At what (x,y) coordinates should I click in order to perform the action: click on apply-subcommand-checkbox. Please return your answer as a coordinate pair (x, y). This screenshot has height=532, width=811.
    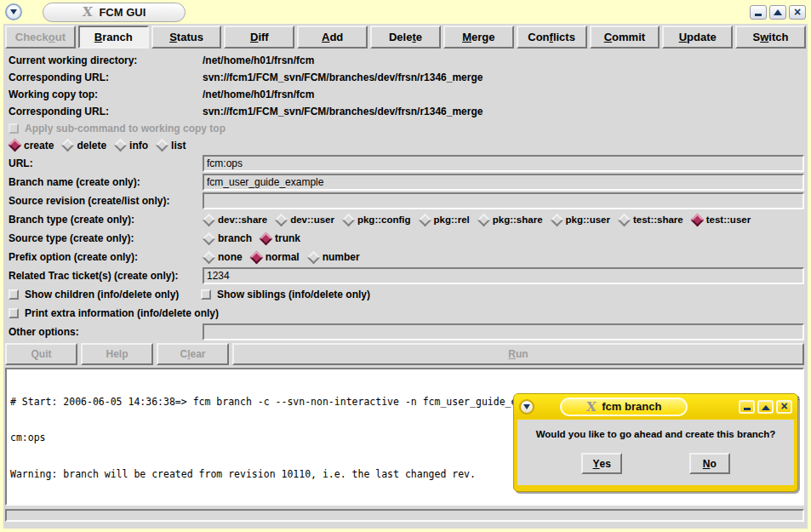
    Looking at the image, I should click on (14, 129).